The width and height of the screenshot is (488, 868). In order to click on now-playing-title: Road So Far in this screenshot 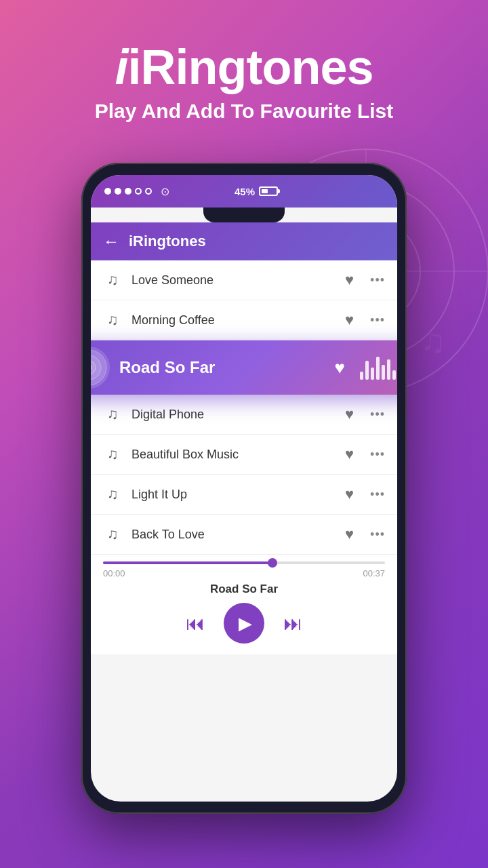, I will do `click(244, 589)`.